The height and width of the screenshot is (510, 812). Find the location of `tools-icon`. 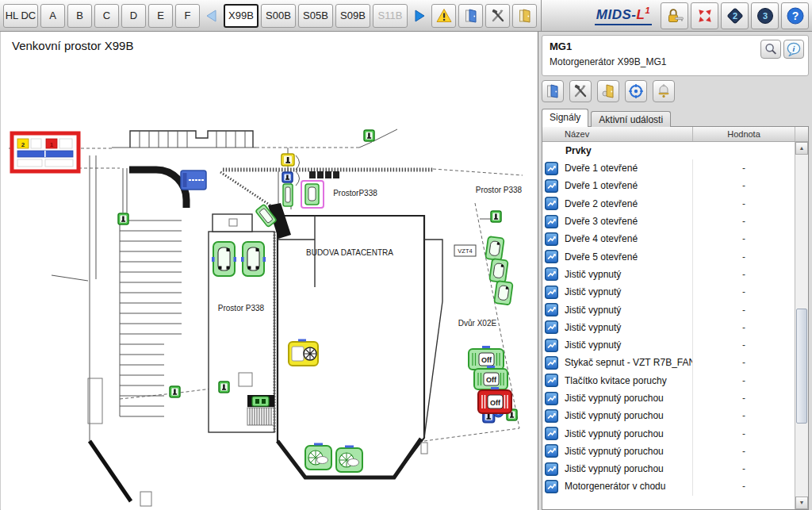

tools-icon is located at coordinates (580, 91).